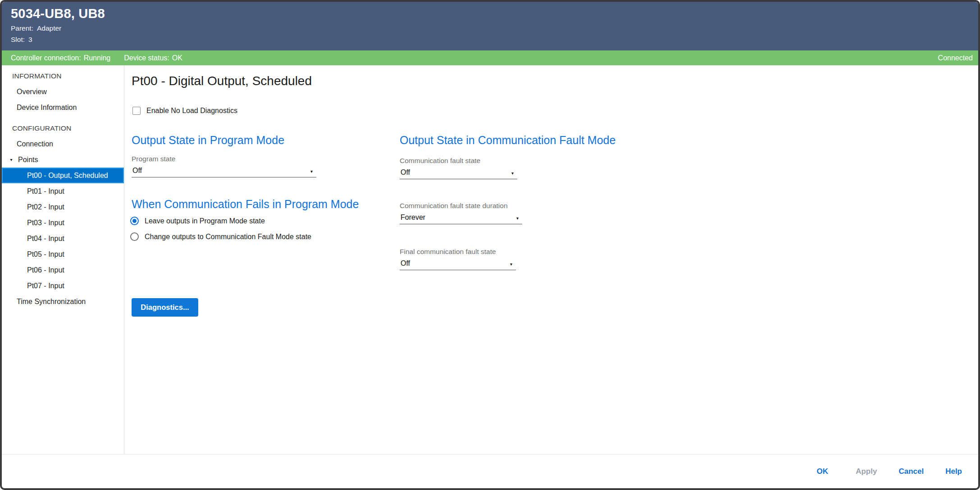  I want to click on slot-value: 3, so click(31, 40).